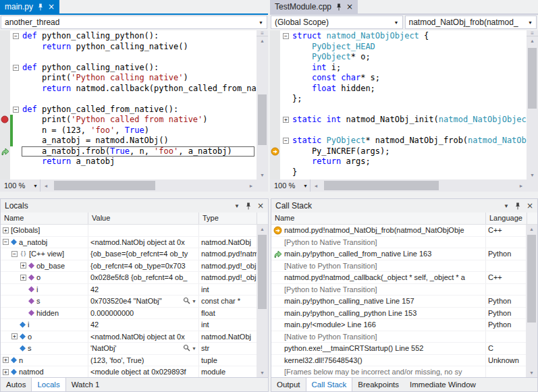 The image size is (538, 392). I want to click on code-line: }, so click(398, 173).